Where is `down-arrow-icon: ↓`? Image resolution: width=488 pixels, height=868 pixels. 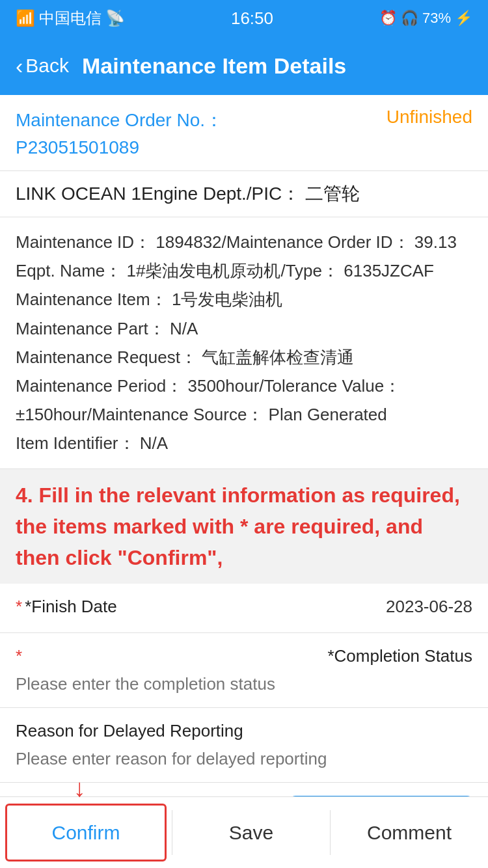
down-arrow-icon: ↓ is located at coordinates (79, 789).